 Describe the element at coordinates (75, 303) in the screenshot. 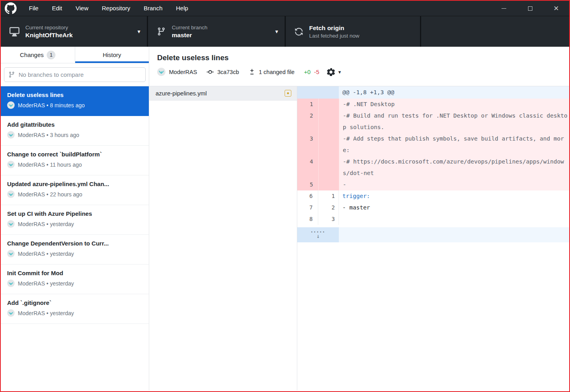

I see `commit-item-title: Add `.gitignore`` at that location.